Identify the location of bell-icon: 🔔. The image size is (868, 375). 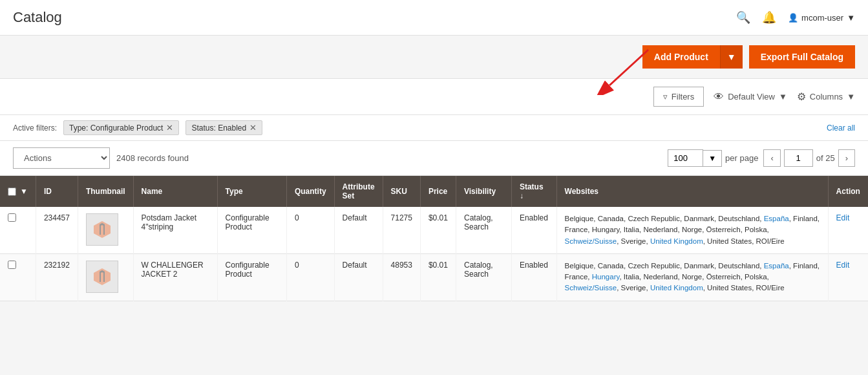
(769, 17).